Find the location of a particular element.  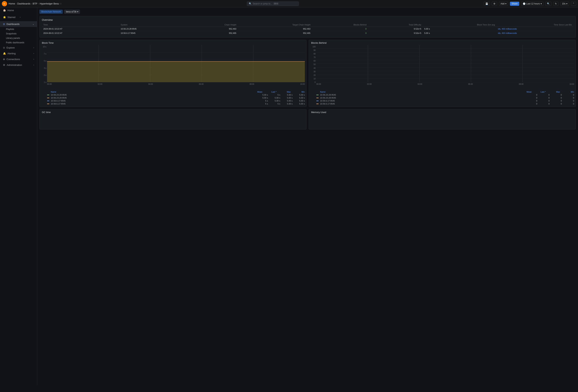

topbar-left: G Home › Dashboards › BTP › Hyperledger … is located at coordinates (32, 3).